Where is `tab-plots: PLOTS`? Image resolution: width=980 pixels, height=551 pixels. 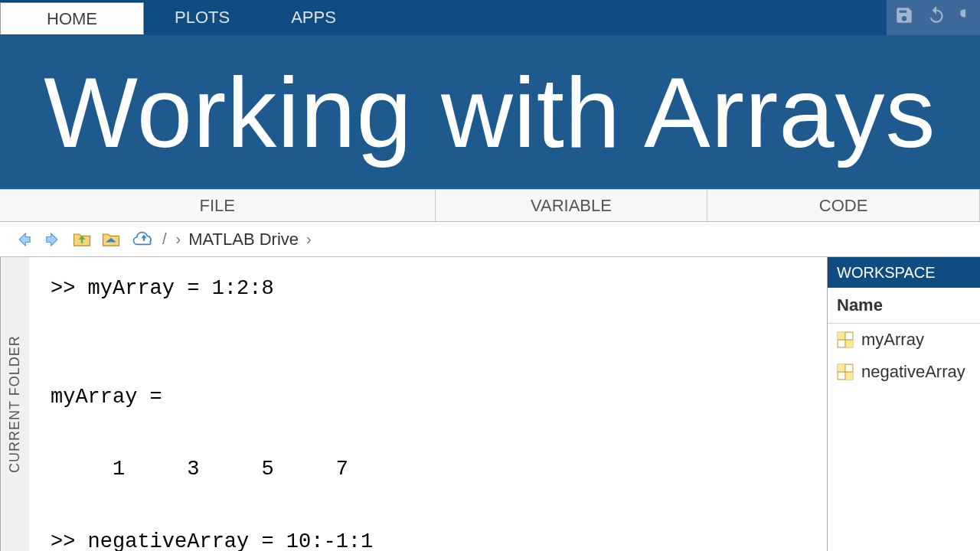 tab-plots: PLOTS is located at coordinates (202, 18).